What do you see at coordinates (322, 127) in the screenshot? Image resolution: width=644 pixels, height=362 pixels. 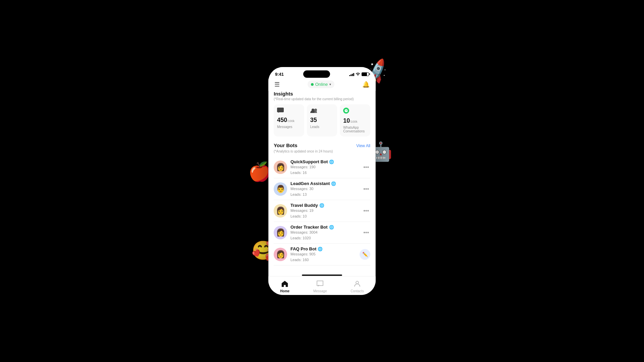 I see `leads-label: Leads` at bounding box center [322, 127].